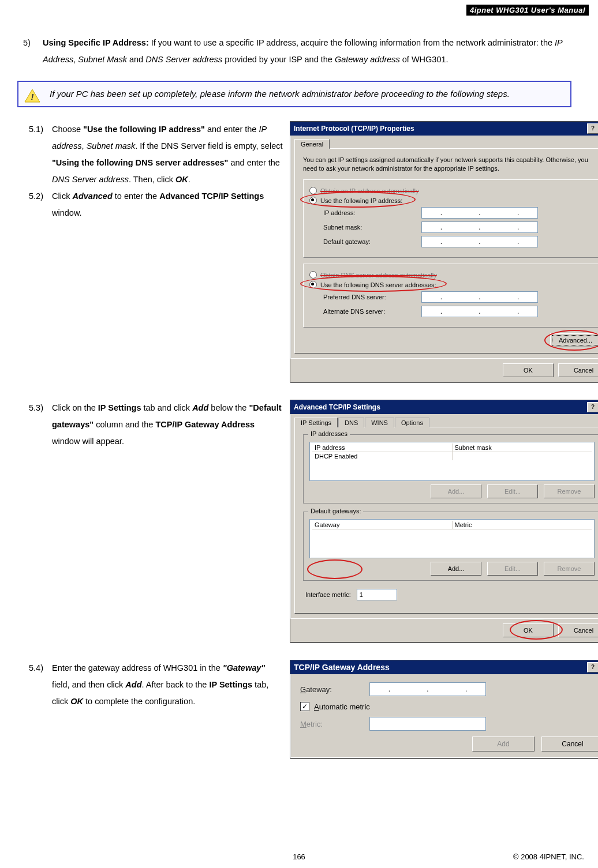 This screenshot has width=598, height=868. What do you see at coordinates (302, 51) in the screenshot?
I see `step-5: 5) Using Specific IP Address: If you wan…` at bounding box center [302, 51].